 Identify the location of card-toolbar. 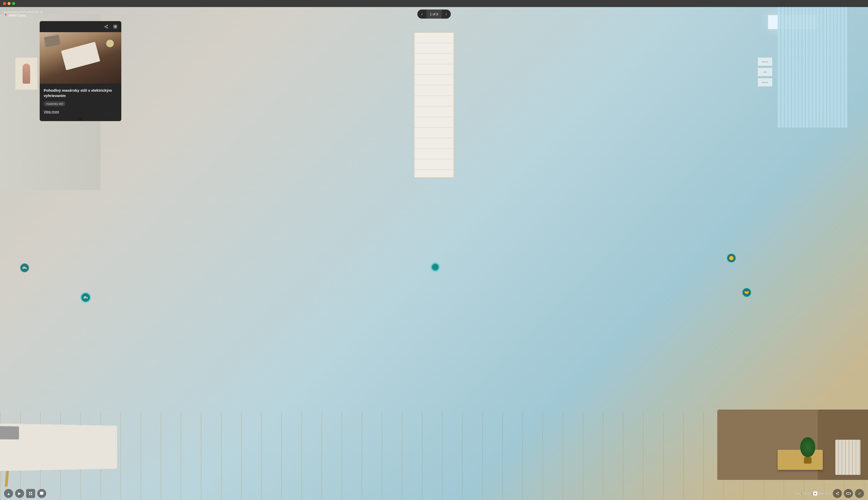
(80, 27).